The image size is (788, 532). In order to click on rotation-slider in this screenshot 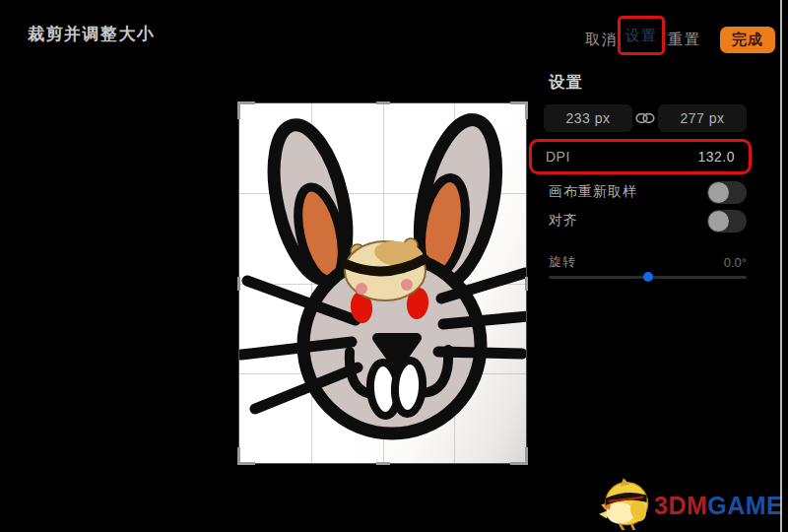, I will do `click(648, 278)`.